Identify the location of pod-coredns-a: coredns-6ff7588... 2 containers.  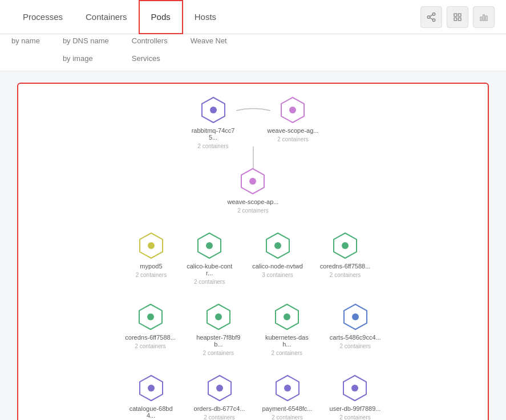
(345, 254).